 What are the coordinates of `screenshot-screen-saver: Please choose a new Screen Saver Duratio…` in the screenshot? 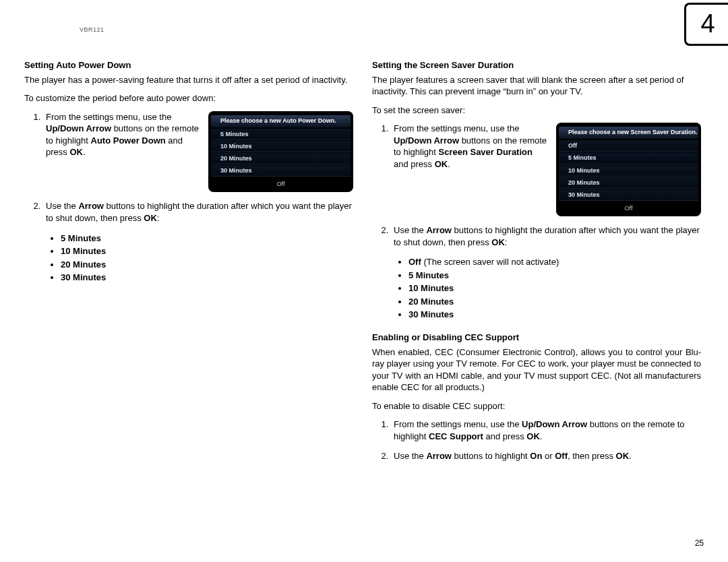 It's located at (628, 170).